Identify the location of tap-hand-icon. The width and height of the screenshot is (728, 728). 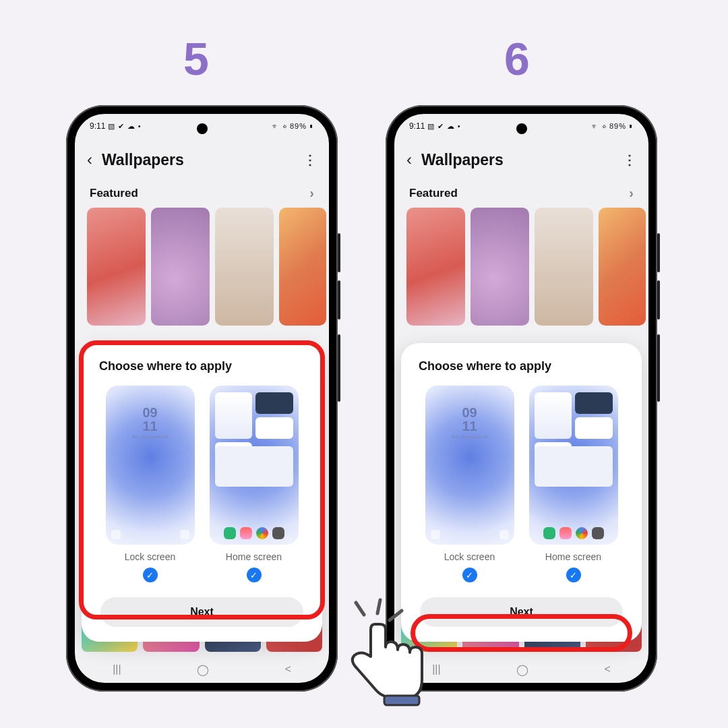
(390, 661).